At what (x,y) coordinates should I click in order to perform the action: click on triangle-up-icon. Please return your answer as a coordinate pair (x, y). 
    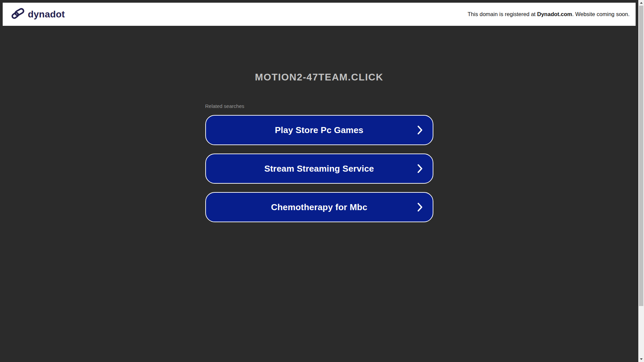
    Looking at the image, I should click on (641, 3).